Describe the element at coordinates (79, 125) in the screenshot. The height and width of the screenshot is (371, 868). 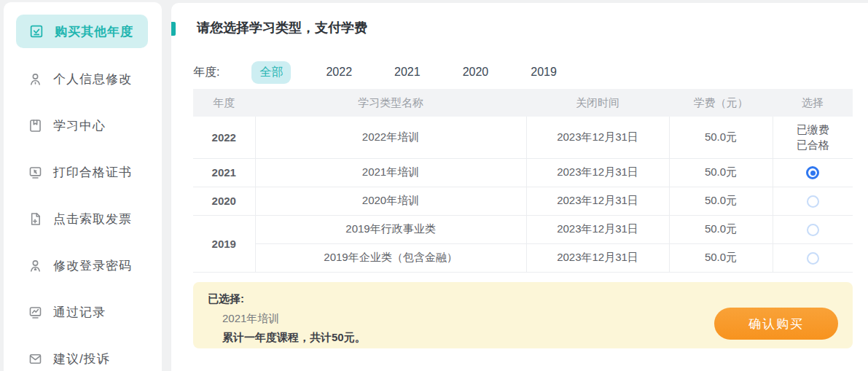
I see `sidebar-item-label: 学习中心` at that location.